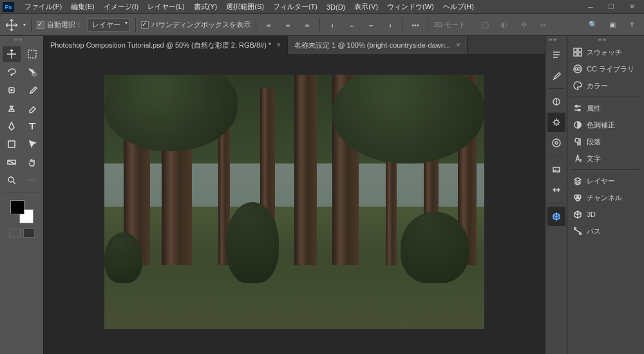  I want to click on iconstrip-handle, so click(556, 40).